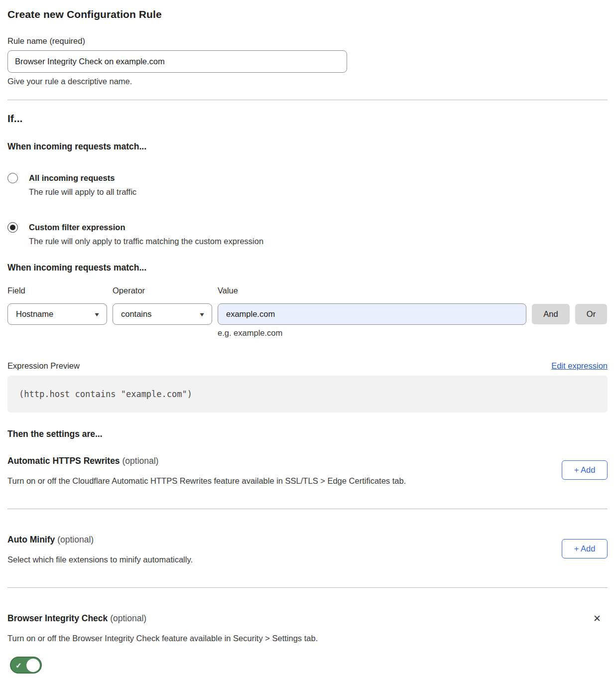 The width and height of the screenshot is (616, 686). What do you see at coordinates (308, 549) in the screenshot?
I see `setting-auto-minify: Auto Minify (optional) Select which file…` at bounding box center [308, 549].